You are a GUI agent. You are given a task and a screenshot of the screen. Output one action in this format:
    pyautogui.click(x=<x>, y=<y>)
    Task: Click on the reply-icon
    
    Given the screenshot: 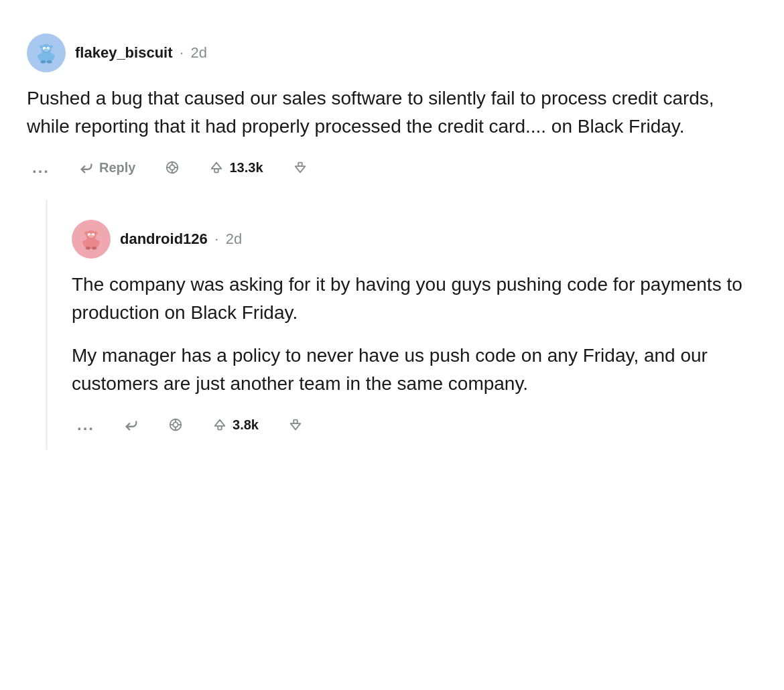 What is the action you would take?
    pyautogui.click(x=86, y=167)
    